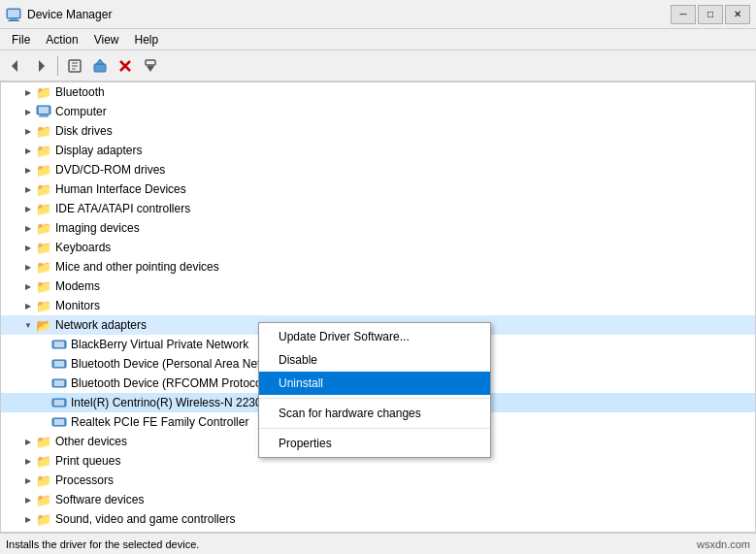 The height and width of the screenshot is (554, 756). What do you see at coordinates (91, 441) in the screenshot?
I see `label-other-devices: Other devices` at bounding box center [91, 441].